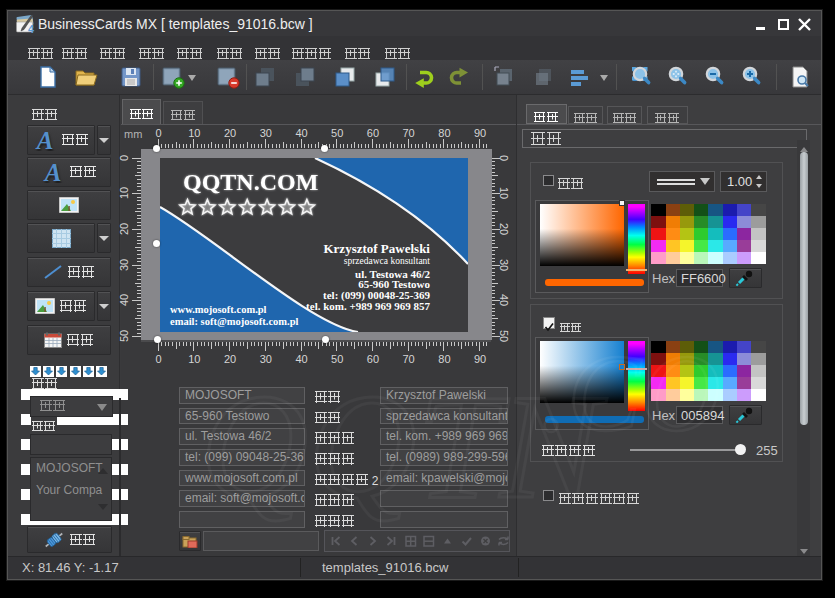 The image size is (835, 598). Describe the element at coordinates (218, 310) in the screenshot. I see `svg-text: www.mojosoft.com.pl` at that location.